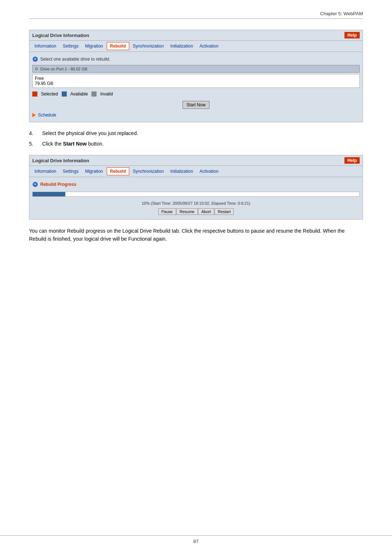  What do you see at coordinates (196, 15) in the screenshot?
I see `chapter-header: Chapter 5: WebPAM` at bounding box center [196, 15].